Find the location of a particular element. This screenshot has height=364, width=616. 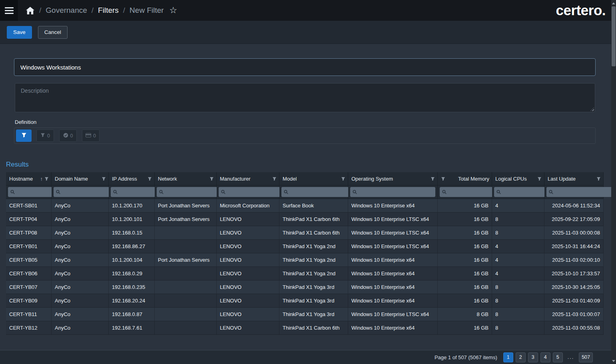

check-circle-icon is located at coordinates (66, 136).